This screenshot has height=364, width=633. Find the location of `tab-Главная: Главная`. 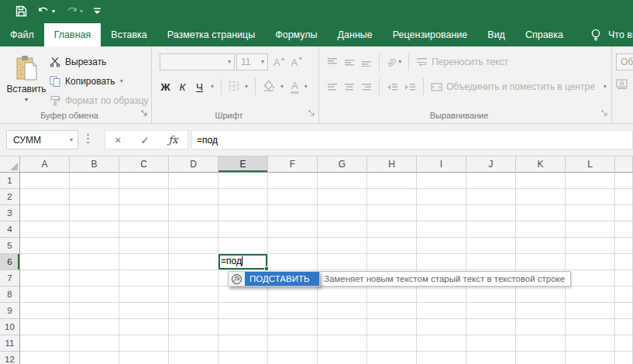

tab-Главная: Главная is located at coordinates (73, 35).